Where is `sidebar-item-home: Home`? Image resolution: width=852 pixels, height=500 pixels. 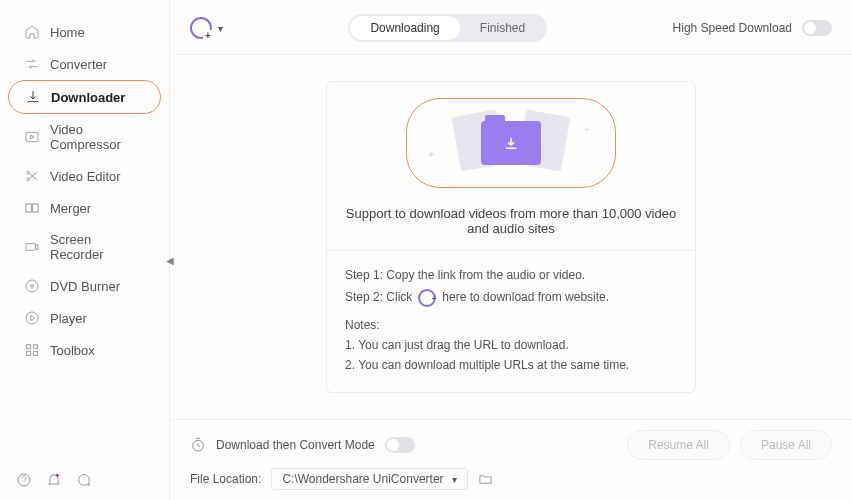
sidebar-item-home: Home is located at coordinates (84, 32).